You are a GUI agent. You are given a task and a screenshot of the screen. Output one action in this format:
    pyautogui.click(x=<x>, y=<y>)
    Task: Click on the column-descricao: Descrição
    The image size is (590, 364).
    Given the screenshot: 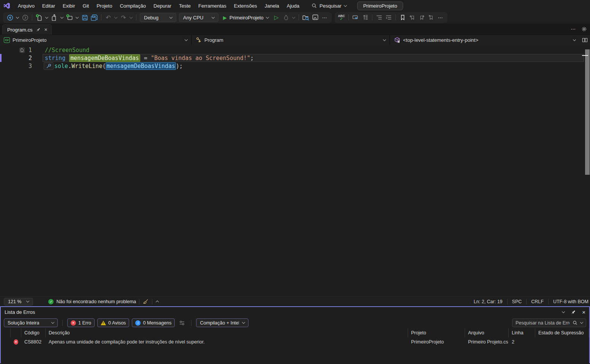 What is the action you would take?
    pyautogui.click(x=227, y=333)
    